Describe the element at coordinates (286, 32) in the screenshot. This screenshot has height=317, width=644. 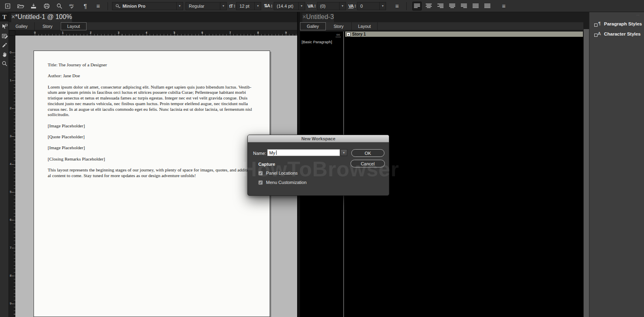
I see `hruler-number: 9` at that location.